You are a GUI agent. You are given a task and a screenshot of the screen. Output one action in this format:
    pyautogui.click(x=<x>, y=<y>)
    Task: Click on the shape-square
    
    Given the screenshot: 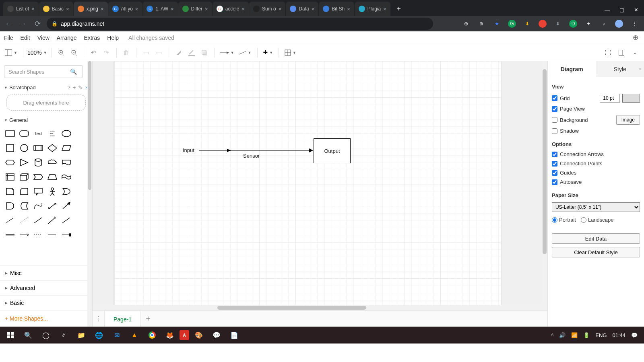 What is the action you would take?
    pyautogui.click(x=10, y=148)
    